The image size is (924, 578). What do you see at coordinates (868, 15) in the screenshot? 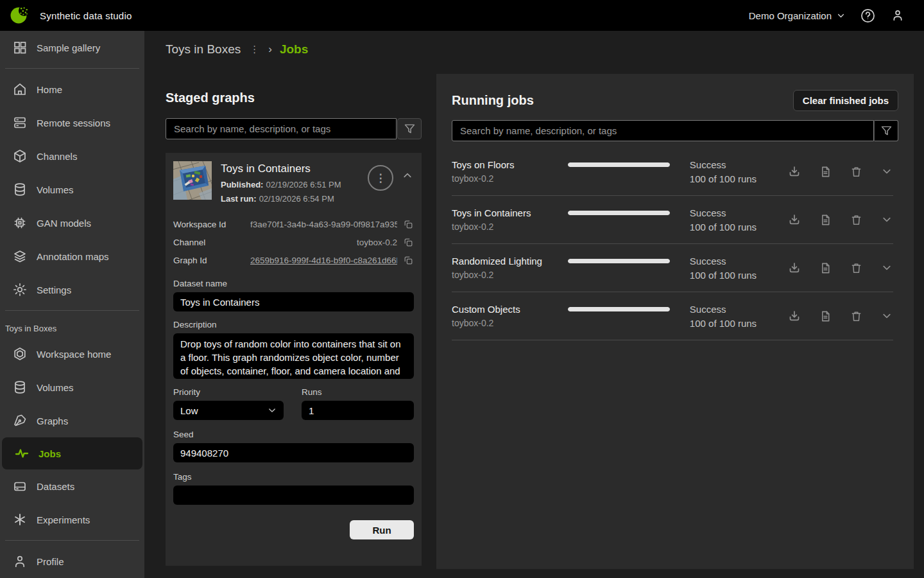
I see `help-icon` at bounding box center [868, 15].